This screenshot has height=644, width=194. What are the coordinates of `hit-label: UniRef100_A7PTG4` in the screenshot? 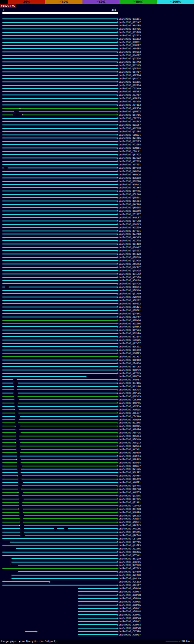 It's located at (130, 75).